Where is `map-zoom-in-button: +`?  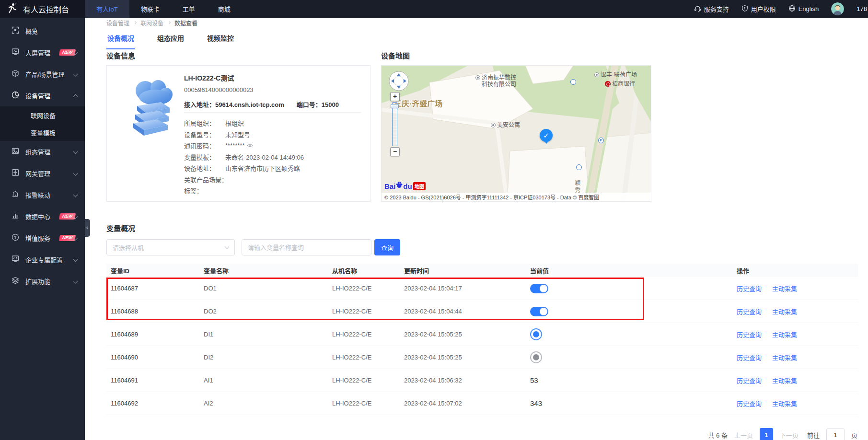
map-zoom-in-button: + is located at coordinates (395, 97).